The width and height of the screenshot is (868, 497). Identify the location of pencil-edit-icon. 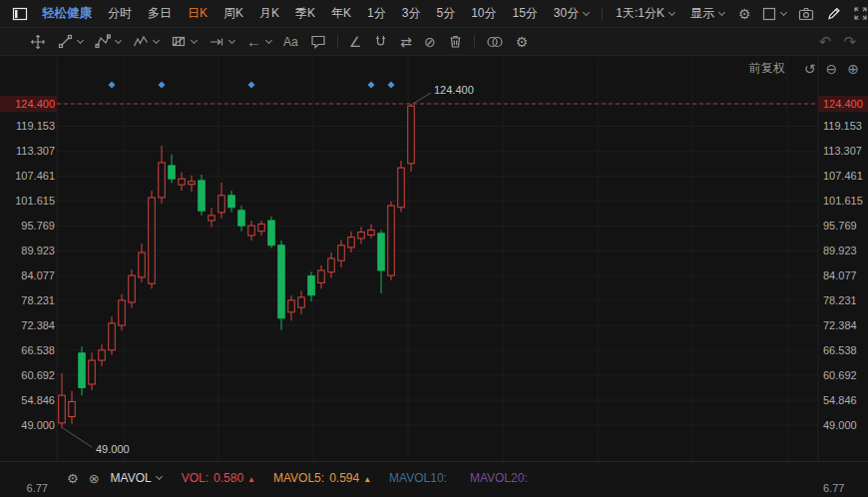
(834, 14).